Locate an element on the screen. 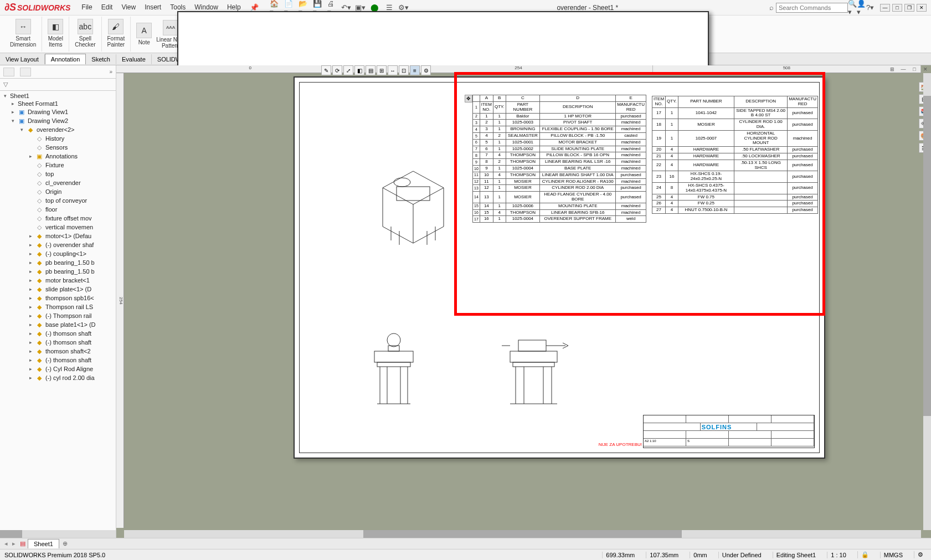  sheet-tab-1: Sheet1 is located at coordinates (43, 544).